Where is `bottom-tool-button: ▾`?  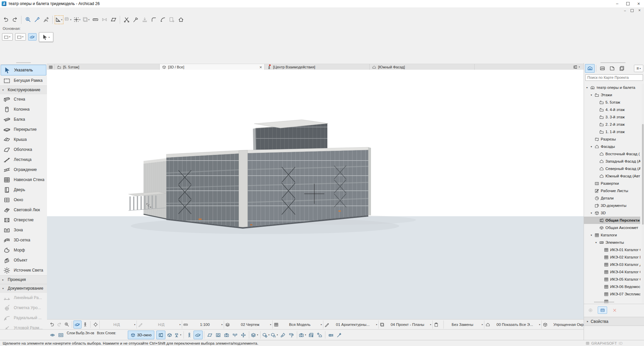
bottom-tool-button: ▾ is located at coordinates (303, 335).